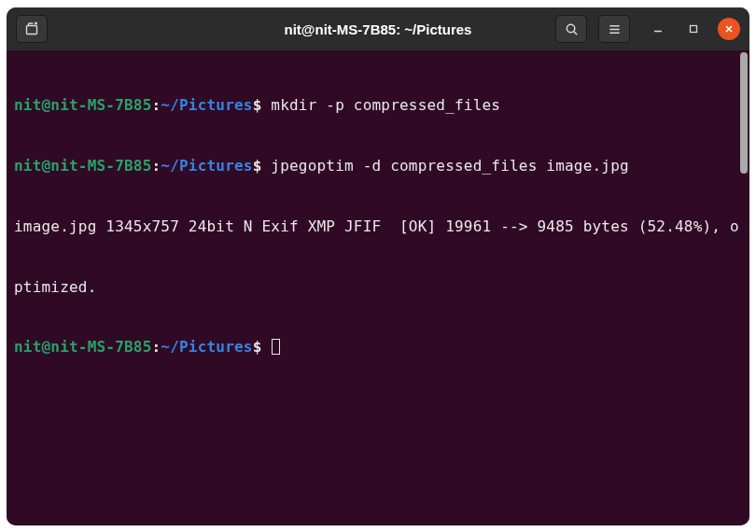  I want to click on terminal-line: image.jpg 1345x757 24bit N Exif XMP JFIF…, so click(380, 227).